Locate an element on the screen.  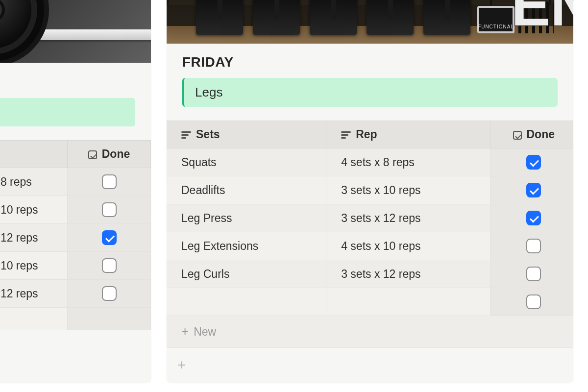
column-header-sets: Sets is located at coordinates (246, 135).